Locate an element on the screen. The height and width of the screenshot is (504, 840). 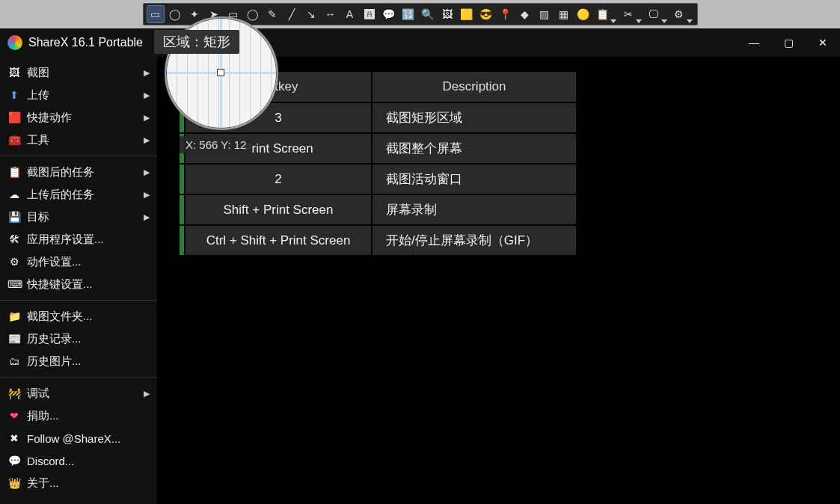
menu-upload-icon: ⬆ is located at coordinates (14, 95).